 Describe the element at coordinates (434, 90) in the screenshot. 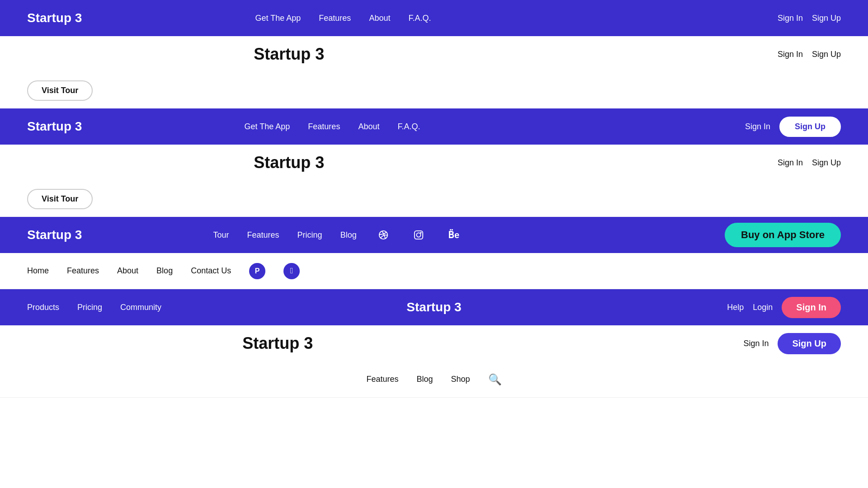

I see `content-band-2: Visit Tour` at that location.